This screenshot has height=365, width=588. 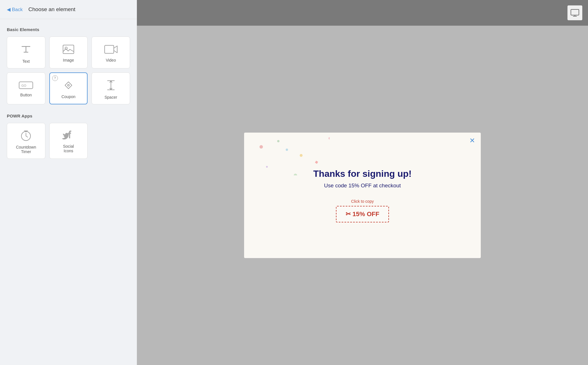 What do you see at coordinates (26, 49) in the screenshot?
I see `text-icon` at bounding box center [26, 49].